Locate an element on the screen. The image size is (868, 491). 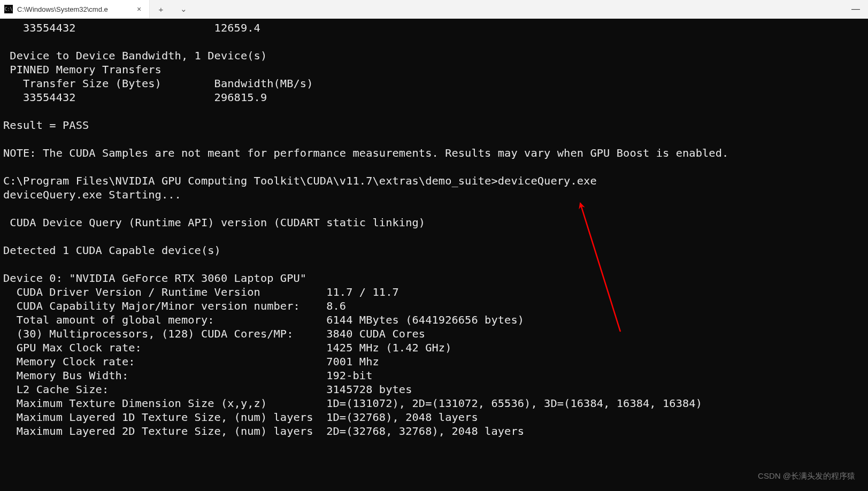
new-tab-button: + is located at coordinates (161, 10).